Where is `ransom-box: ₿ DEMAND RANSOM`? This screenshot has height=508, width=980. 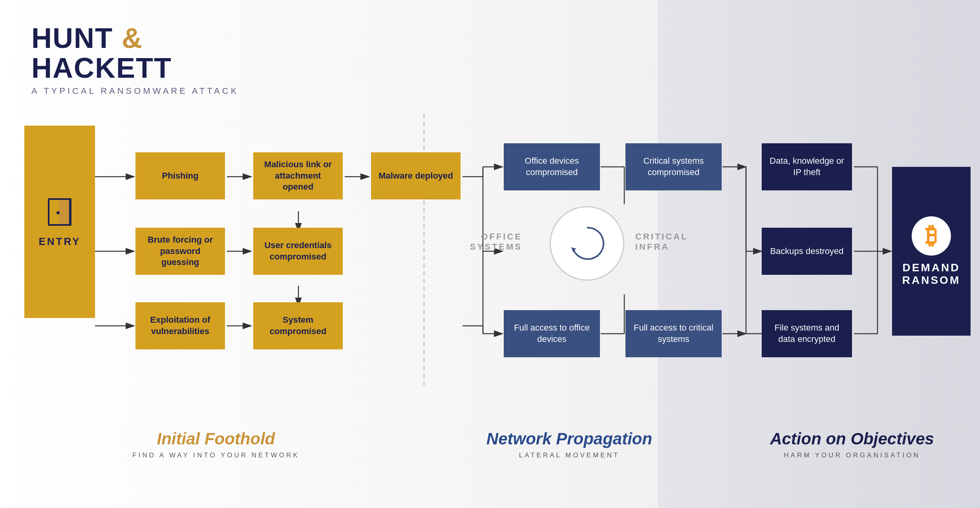 ransom-box: ₿ DEMAND RANSOM is located at coordinates (931, 251).